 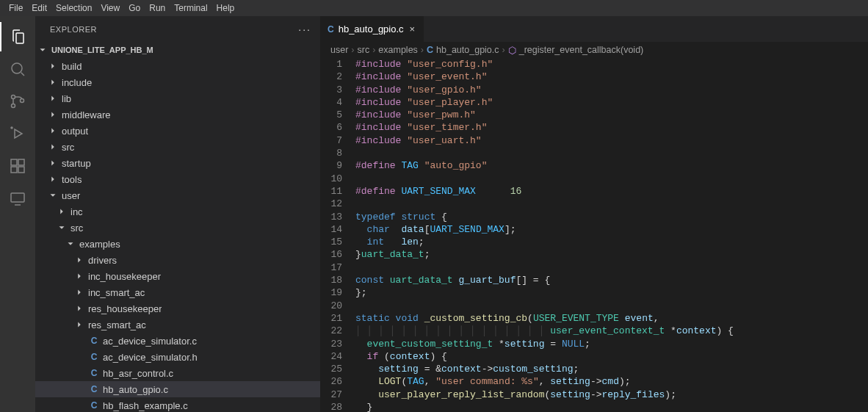 What do you see at coordinates (364, 50) in the screenshot?
I see `crumb-seg: src` at bounding box center [364, 50].